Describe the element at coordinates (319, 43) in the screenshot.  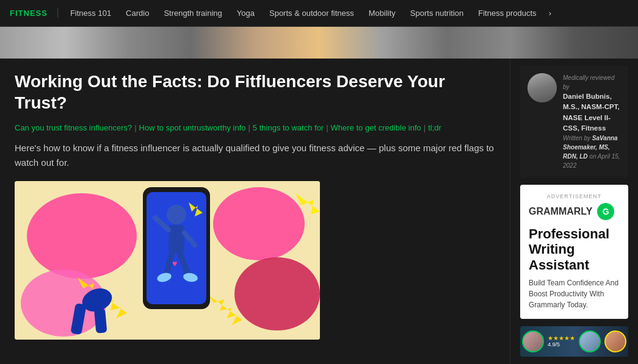
I see `hero-image-bar` at that location.